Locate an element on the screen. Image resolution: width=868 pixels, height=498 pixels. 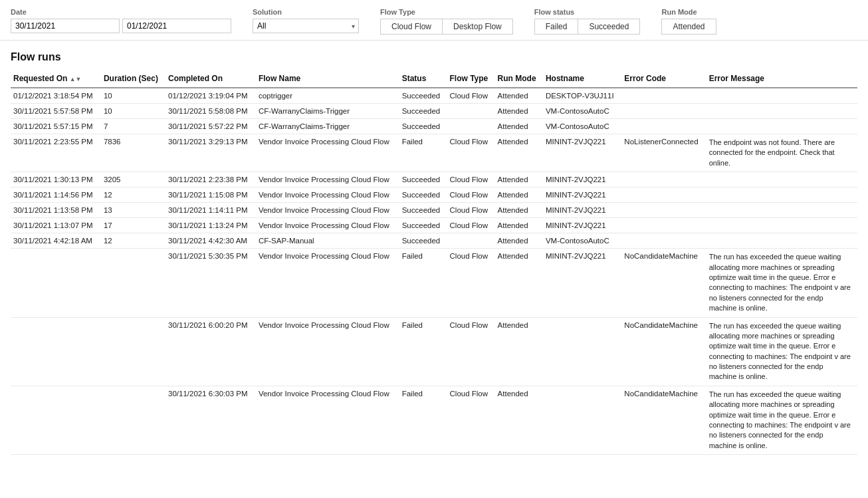
solution-select-wrapper: All is located at coordinates (306, 26).